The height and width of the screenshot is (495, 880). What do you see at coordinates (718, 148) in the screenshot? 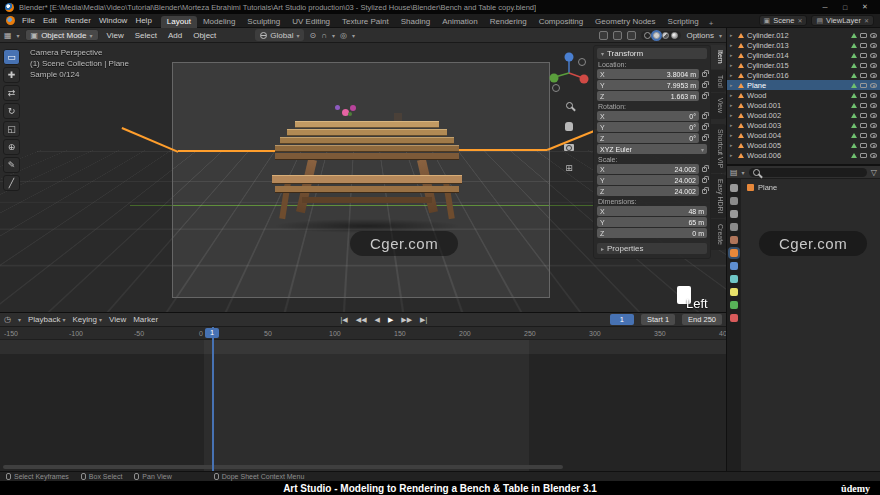
I see `sidebar-tab-shortcut-vip: Shortcut VIP` at bounding box center [718, 148].